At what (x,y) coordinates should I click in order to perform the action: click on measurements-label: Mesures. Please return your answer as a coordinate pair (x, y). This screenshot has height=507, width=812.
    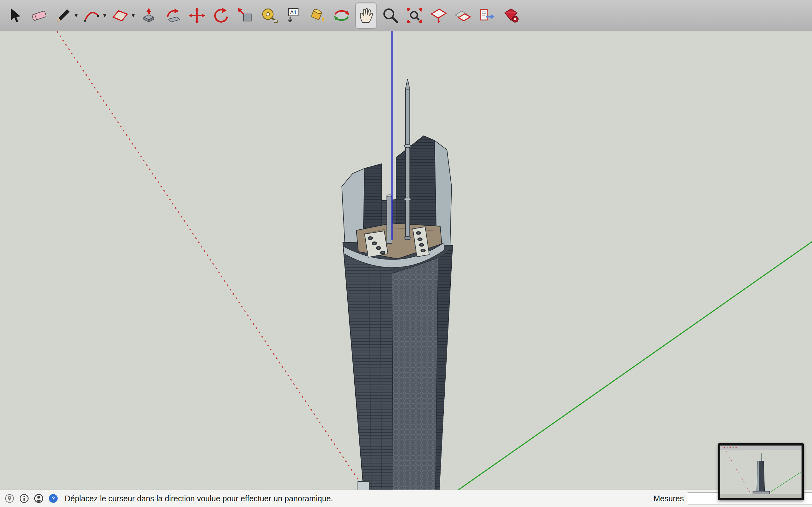
    Looking at the image, I should click on (668, 499).